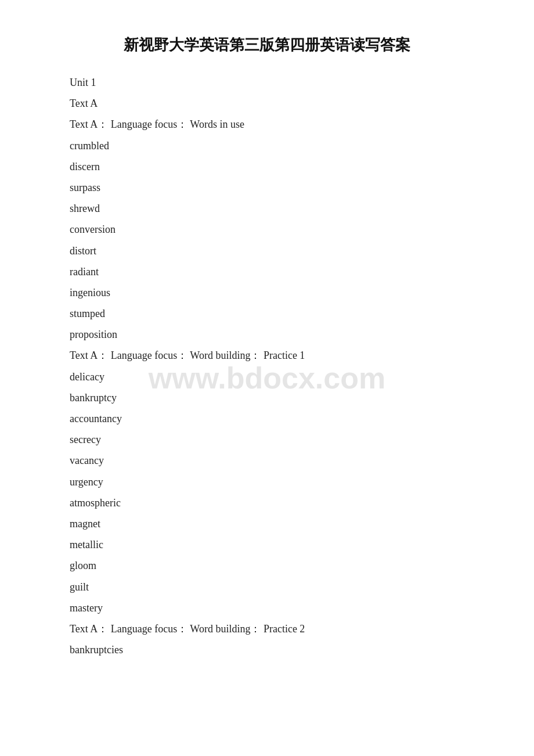 This screenshot has height=756, width=534. Describe the element at coordinates (267, 272) in the screenshot. I see `word-item: radiant` at that location.